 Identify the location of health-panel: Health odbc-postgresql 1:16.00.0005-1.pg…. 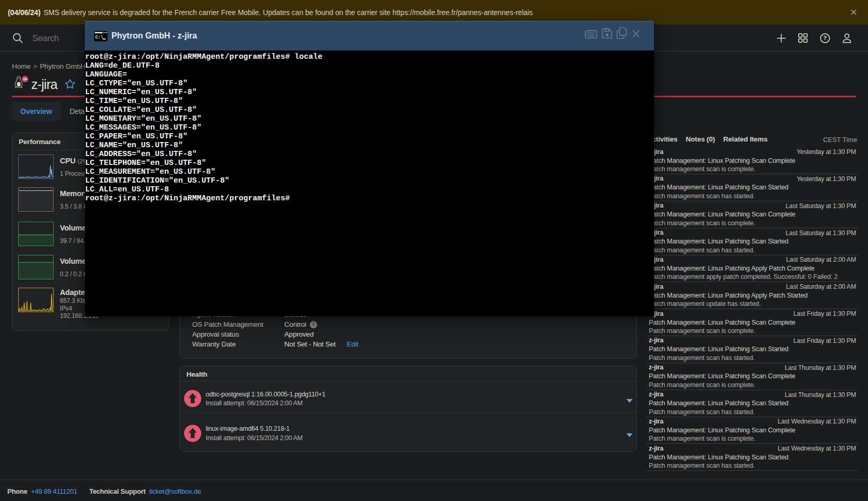
(408, 409).